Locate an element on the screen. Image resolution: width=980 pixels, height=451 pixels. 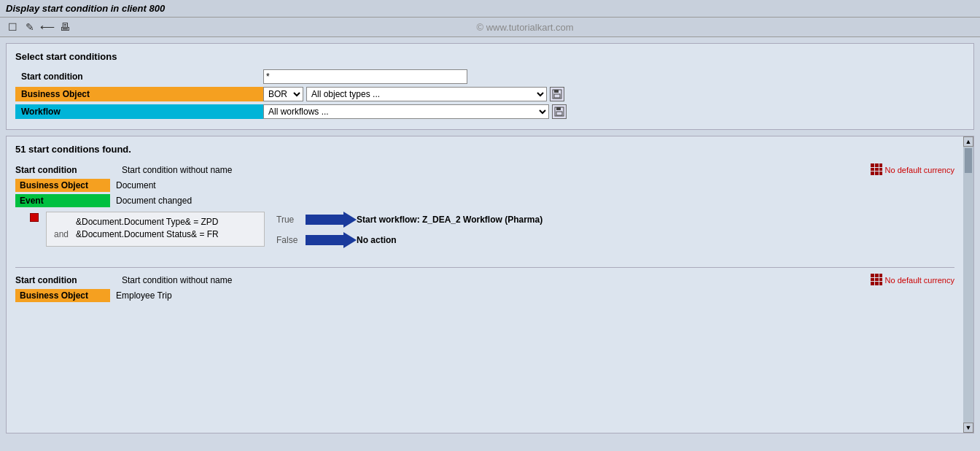
section-title: Select start conditions is located at coordinates (490, 57).